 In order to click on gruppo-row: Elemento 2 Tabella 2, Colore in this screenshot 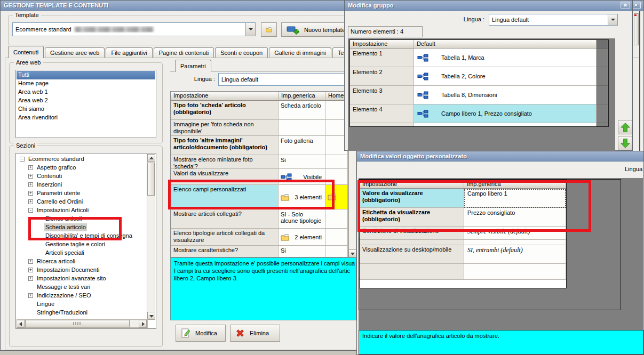, I will do `click(479, 77)`.